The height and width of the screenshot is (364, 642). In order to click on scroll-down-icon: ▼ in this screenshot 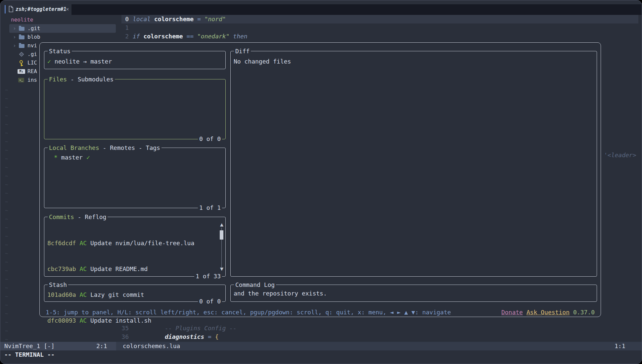, I will do `click(222, 269)`.